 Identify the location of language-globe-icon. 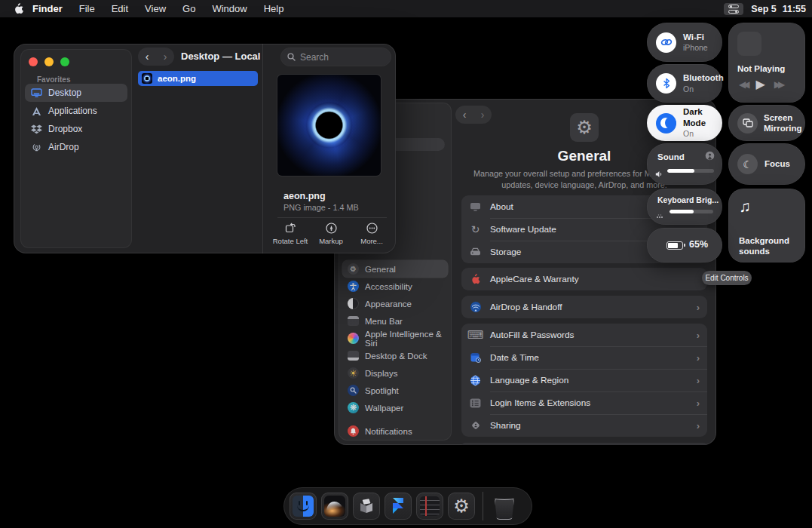
(475, 380).